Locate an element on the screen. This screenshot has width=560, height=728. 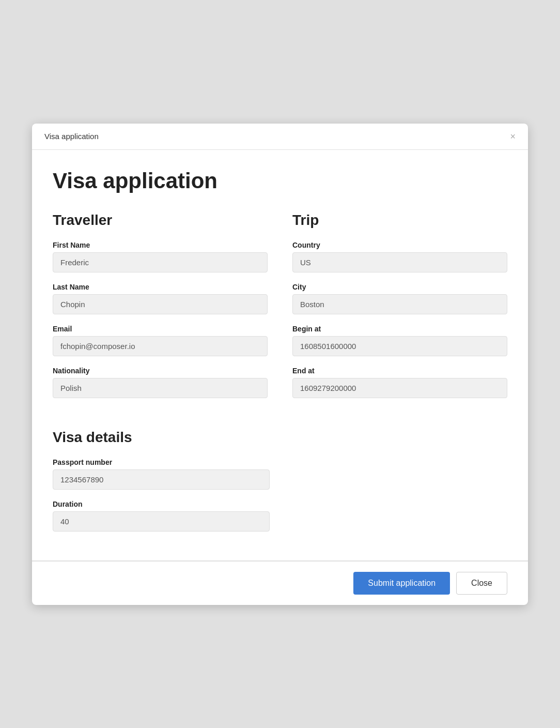
nationality-label: Nationality is located at coordinates (160, 371).